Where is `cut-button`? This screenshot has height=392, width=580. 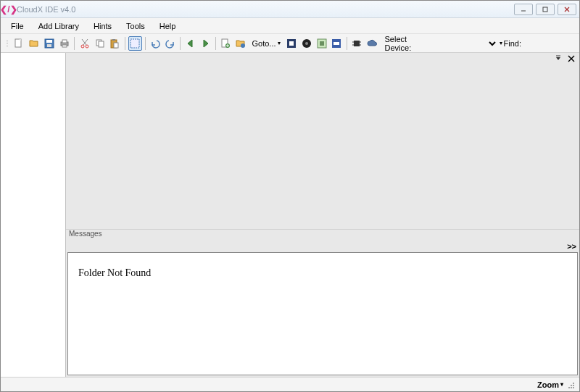
cut-button is located at coordinates (84, 43).